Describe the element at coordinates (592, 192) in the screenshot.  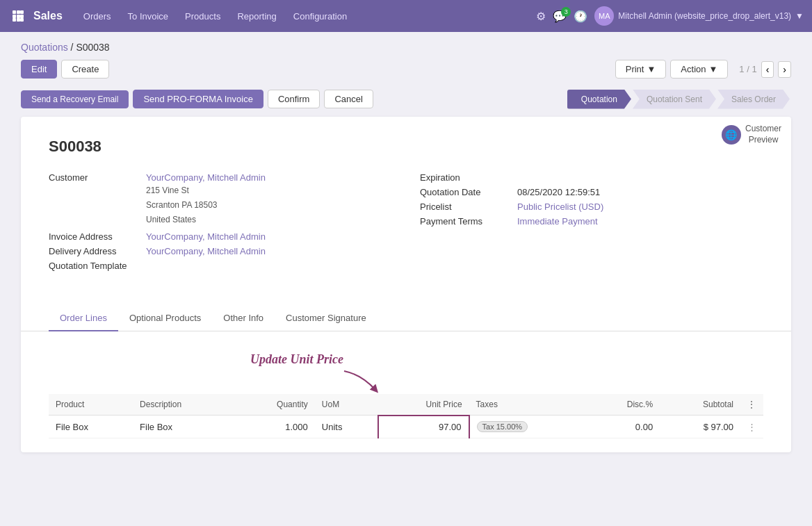
I see `quotation-date-row: Quotation Date 08/25/2020 12:59:51` at that location.